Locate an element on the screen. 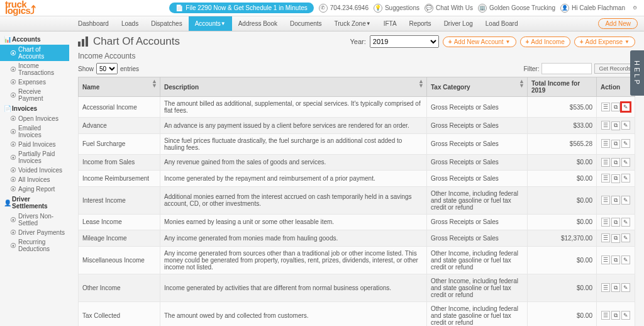 The width and height of the screenshot is (644, 326). chart-icon is located at coordinates (84, 42).